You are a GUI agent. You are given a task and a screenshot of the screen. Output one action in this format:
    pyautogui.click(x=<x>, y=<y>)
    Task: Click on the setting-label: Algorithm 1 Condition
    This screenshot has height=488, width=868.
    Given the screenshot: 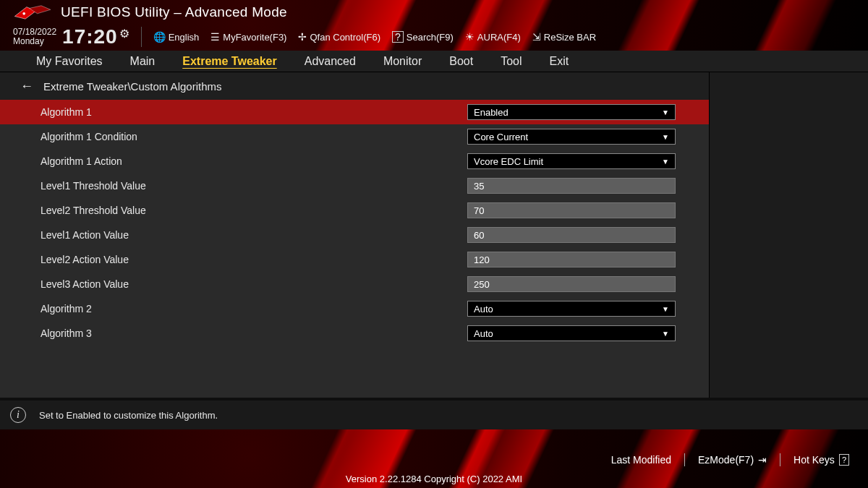 What is the action you would take?
    pyautogui.click(x=254, y=137)
    